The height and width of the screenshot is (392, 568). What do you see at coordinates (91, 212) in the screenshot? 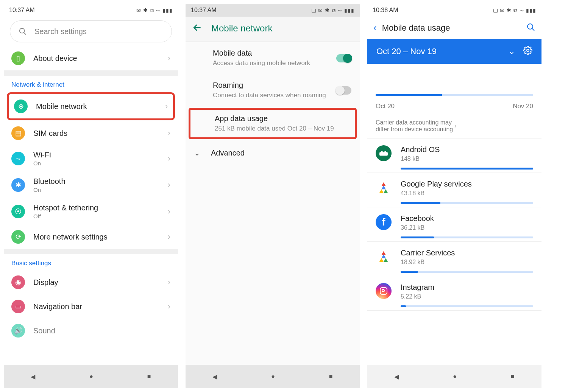
I see `row-hotspot: ⦿ Hotspot & tetheringOff ›` at bounding box center [91, 212].